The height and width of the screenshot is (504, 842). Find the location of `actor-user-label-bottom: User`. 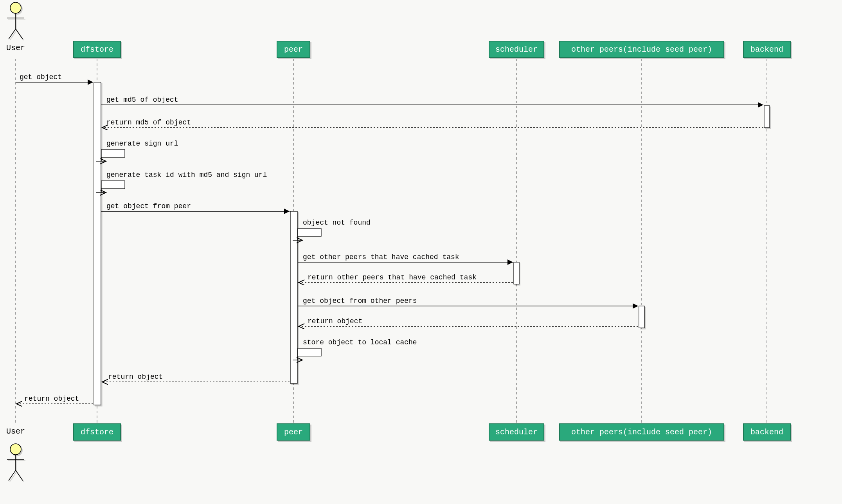

actor-user-label-bottom: User is located at coordinates (16, 431).